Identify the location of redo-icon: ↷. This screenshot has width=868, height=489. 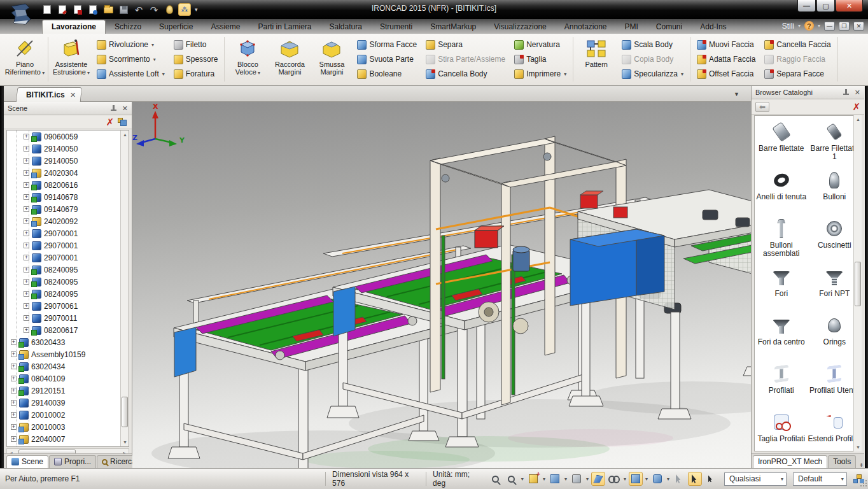
(154, 10).